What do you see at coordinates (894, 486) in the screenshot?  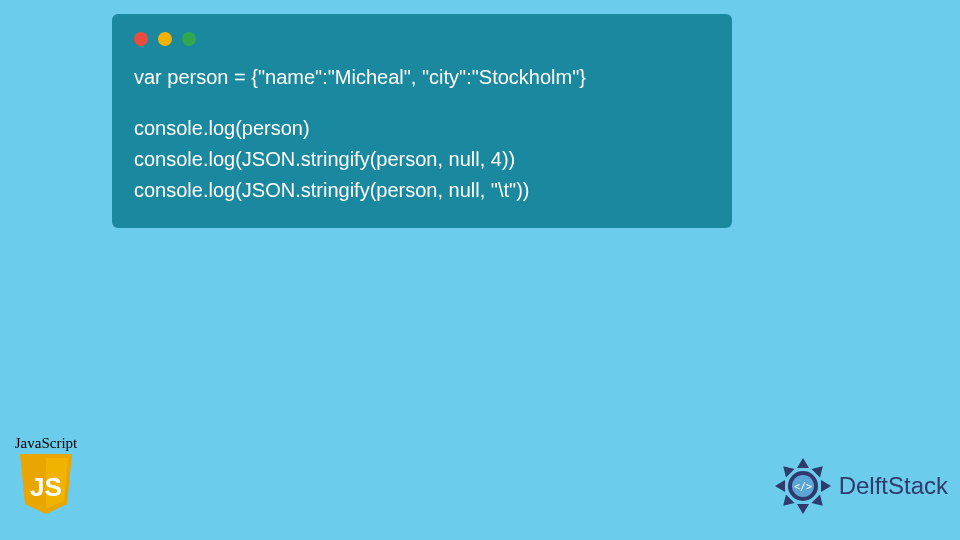 I see `brand-name: DelftStack` at bounding box center [894, 486].